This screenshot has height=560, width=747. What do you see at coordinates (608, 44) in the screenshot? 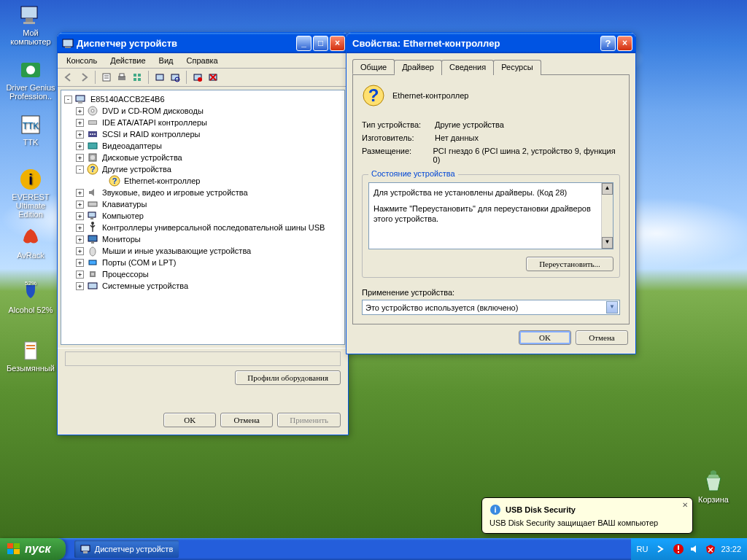
I see `props-help-button: ?` at bounding box center [608, 44].